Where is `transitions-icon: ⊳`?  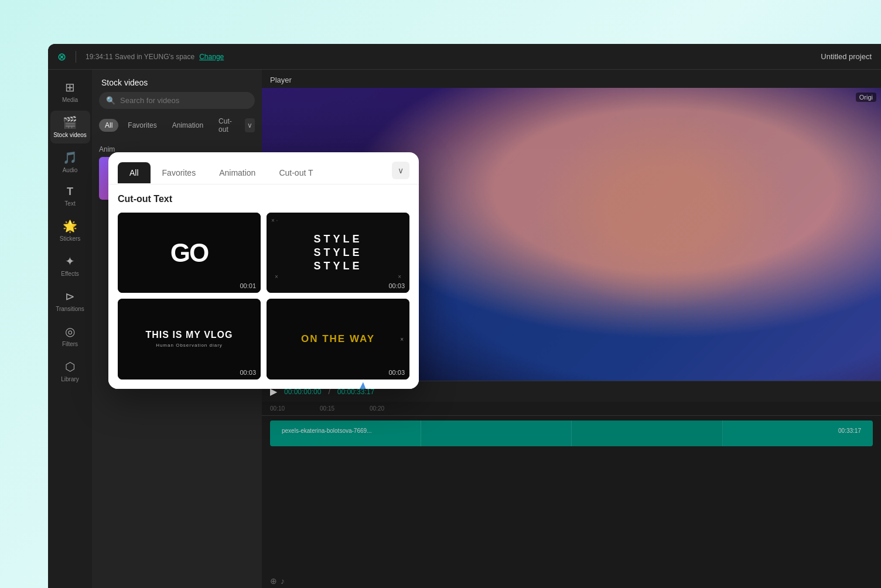 transitions-icon: ⊳ is located at coordinates (70, 296).